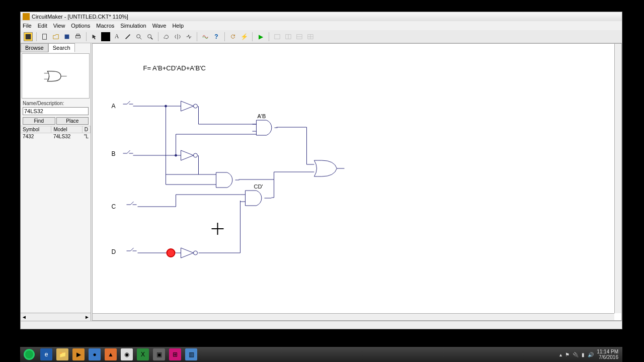 Image resolution: width=644 pixels, height=362 pixels. Describe the element at coordinates (55, 137) in the screenshot. I see `list-row: 7432 74LS32 "L` at that location.